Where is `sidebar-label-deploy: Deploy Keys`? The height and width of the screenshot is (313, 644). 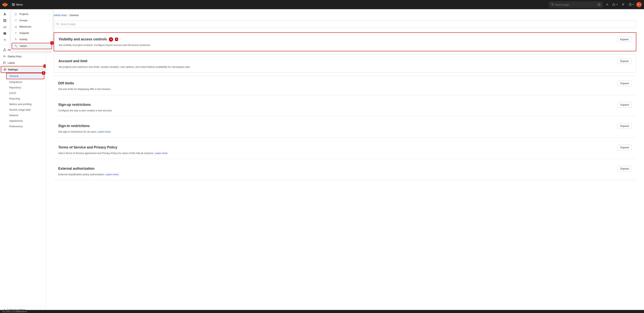
sidebar-label-deploy: Deploy Keys is located at coordinates (15, 56).